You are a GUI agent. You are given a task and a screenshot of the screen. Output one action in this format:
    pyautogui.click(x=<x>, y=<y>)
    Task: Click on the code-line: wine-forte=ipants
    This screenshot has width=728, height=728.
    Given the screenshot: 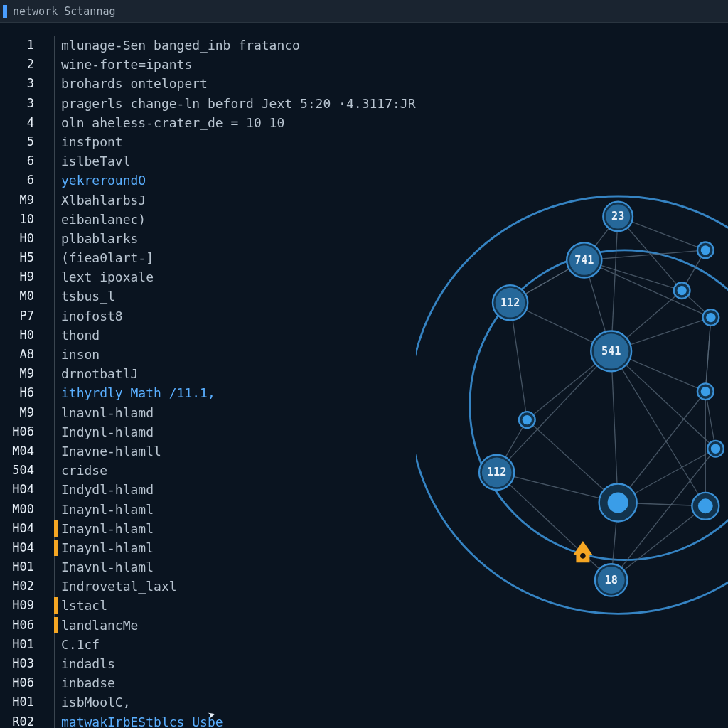 What is the action you would take?
    pyautogui.click(x=230, y=64)
    